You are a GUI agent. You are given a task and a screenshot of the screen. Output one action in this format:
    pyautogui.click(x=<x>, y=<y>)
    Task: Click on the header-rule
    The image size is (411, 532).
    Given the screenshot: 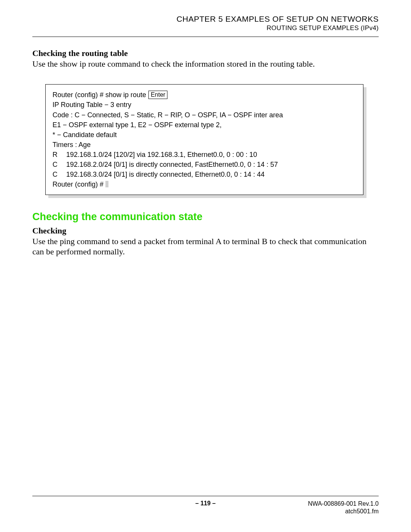 What is the action you would take?
    pyautogui.click(x=206, y=37)
    